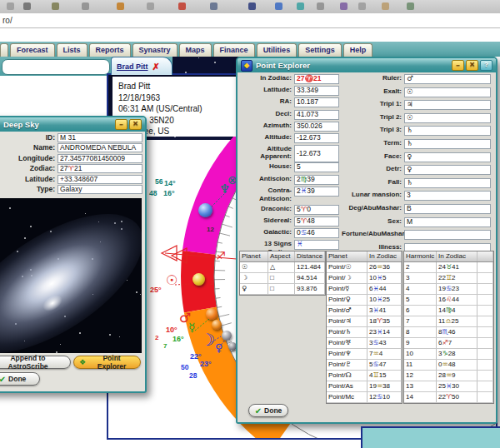  Describe the element at coordinates (142, 66) in the screenshot. I see `tab-brad-pitt: Brad Pitt ✗` at that location.